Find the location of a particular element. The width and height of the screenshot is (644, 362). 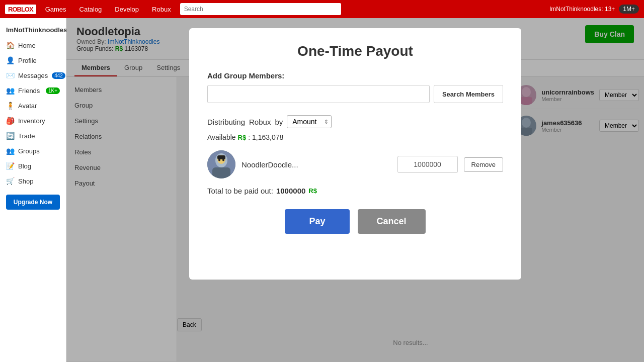

trade-icon: 🔄 is located at coordinates (10, 136).